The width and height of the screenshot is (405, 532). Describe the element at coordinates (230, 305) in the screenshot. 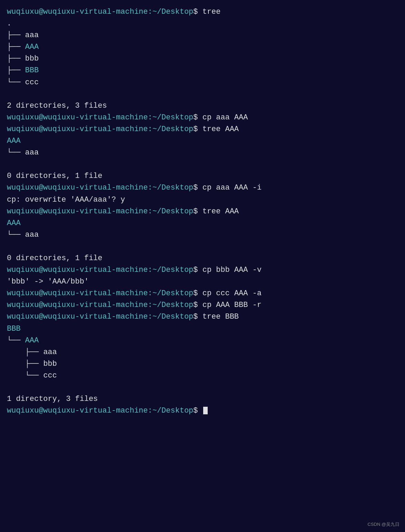

I see `cmd-text: cp AAA BBB -r` at that location.